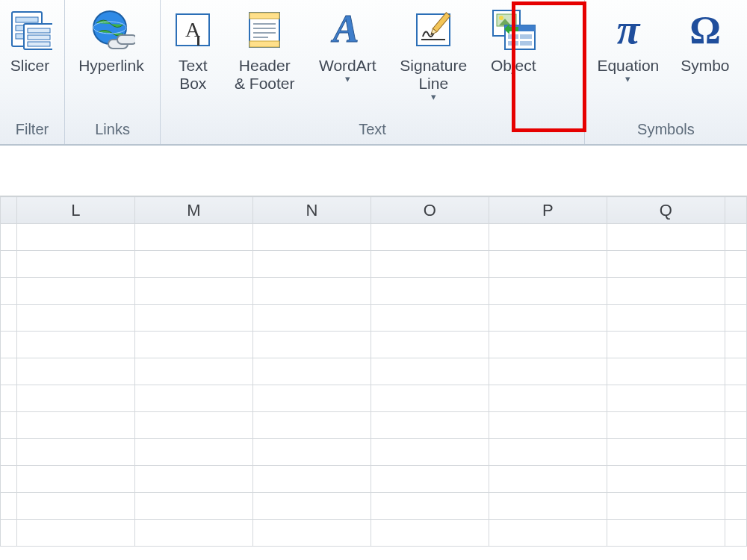 Image resolution: width=747 pixels, height=560 pixels. What do you see at coordinates (9, 211) in the screenshot?
I see `corner-stub` at bounding box center [9, 211].